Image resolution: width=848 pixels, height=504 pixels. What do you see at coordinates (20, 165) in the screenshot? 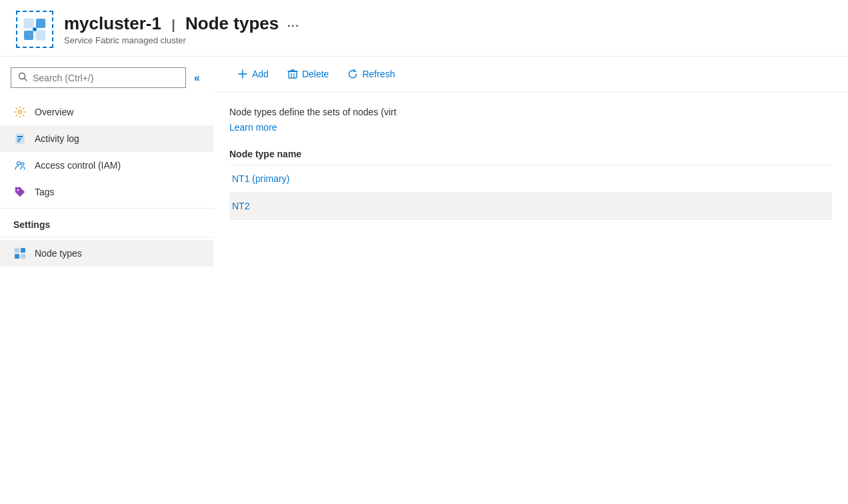
I see `access-control-icon` at bounding box center [20, 165].